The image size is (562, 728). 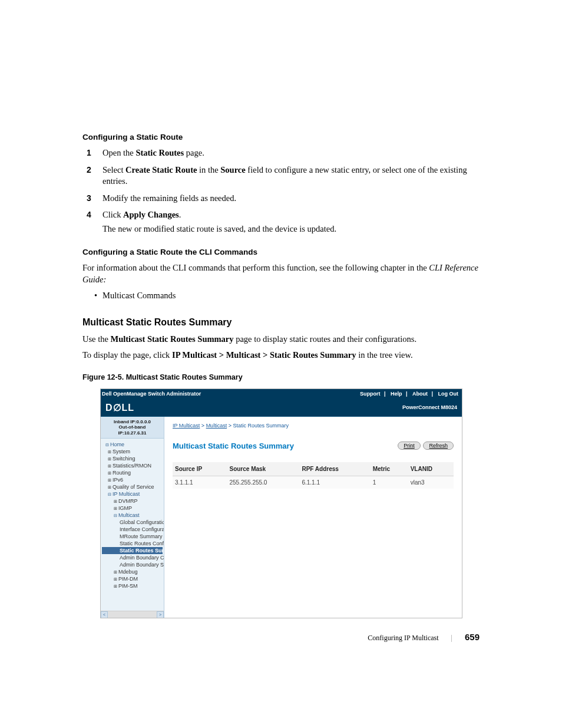 What do you see at coordinates (132, 508) in the screenshot?
I see `tree-igmp: IGMP` at bounding box center [132, 508].